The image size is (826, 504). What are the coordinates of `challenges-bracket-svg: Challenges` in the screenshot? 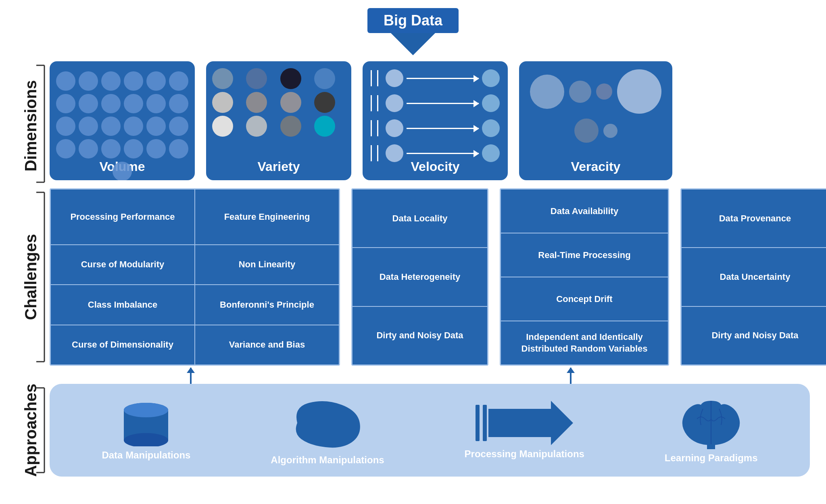 It's located at (31, 277).